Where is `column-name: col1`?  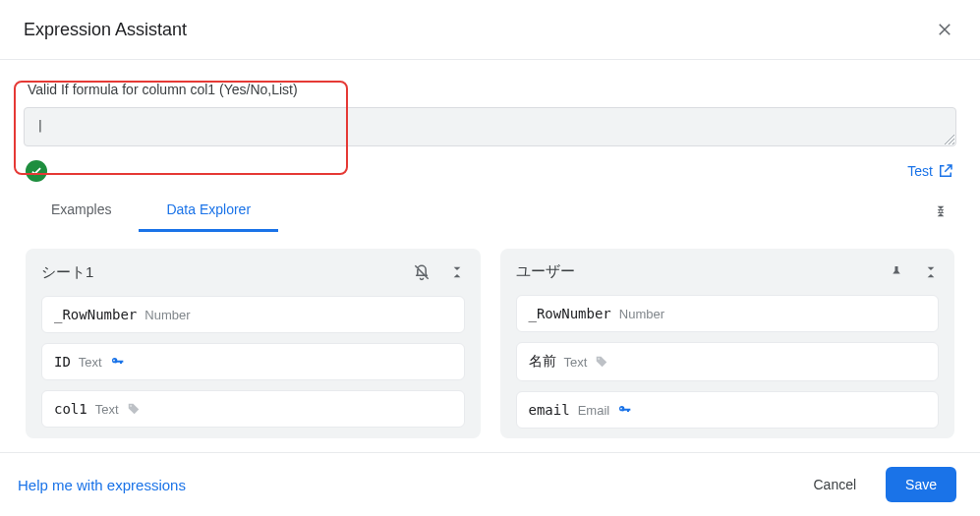
column-name: col1 is located at coordinates (71, 409).